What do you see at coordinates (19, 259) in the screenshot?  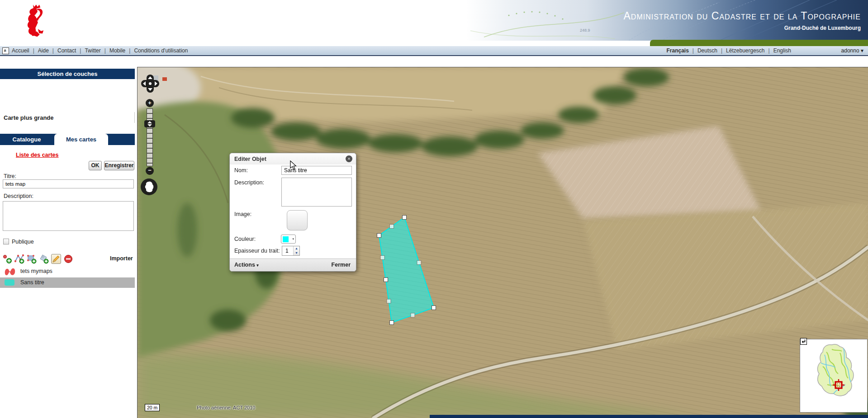 I see `add-line-tool` at bounding box center [19, 259].